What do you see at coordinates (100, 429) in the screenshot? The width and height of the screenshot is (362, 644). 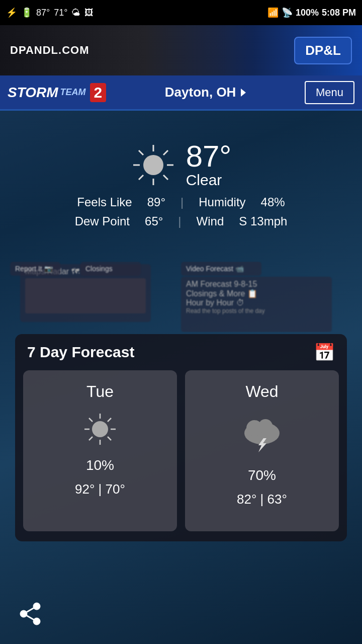 I see `tue-sun-icon` at bounding box center [100, 429].